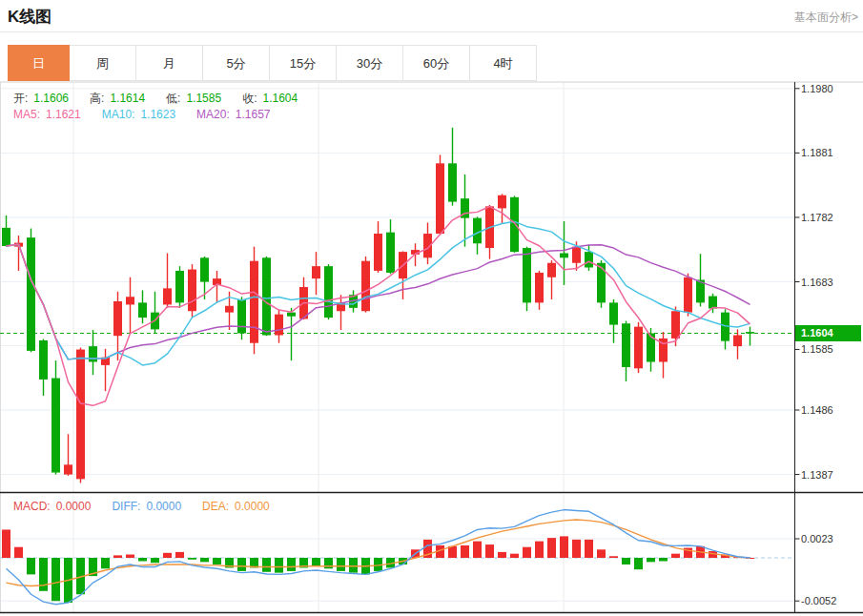 Image resolution: width=863 pixels, height=616 pixels. I want to click on legend-label: MA20:, so click(214, 114).